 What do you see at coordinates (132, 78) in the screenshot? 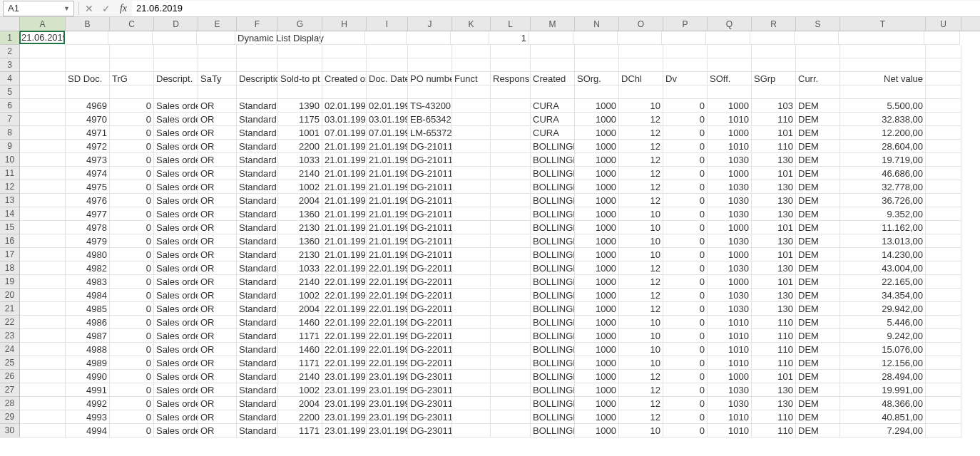
I see `column-label: TrG` at bounding box center [132, 78].